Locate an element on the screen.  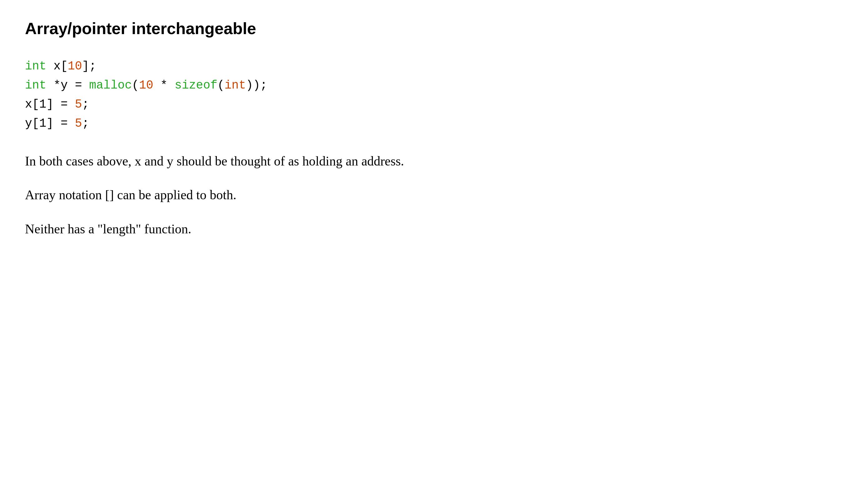
code-line-1: int x[10]; is located at coordinates (219, 66).